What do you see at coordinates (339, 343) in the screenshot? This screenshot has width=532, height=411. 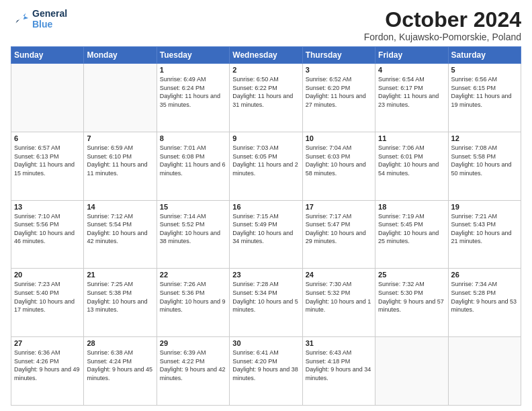 I see `day-number: 31` at bounding box center [339, 343].